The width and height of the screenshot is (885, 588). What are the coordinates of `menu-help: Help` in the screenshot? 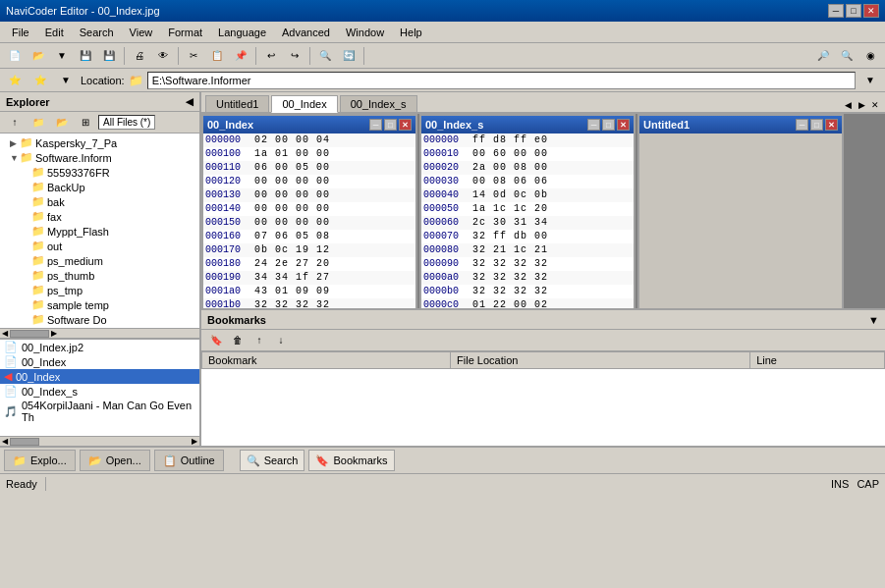 It's located at (411, 32).